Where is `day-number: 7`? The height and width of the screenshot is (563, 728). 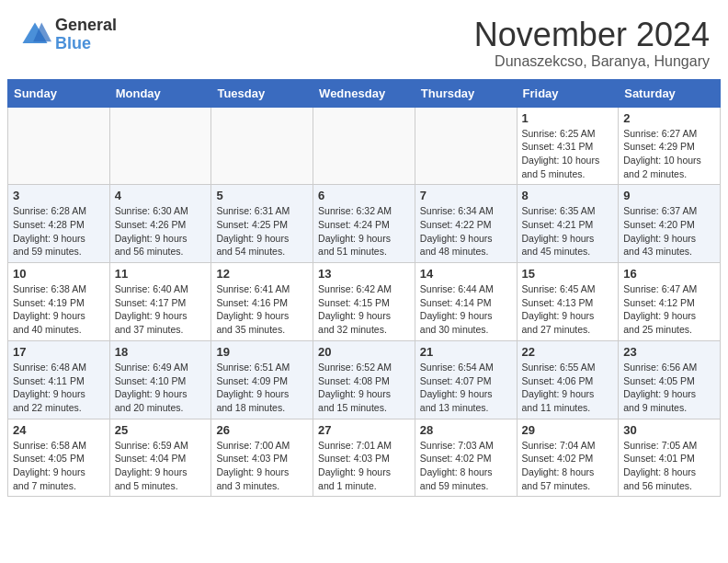
day-number: 7 is located at coordinates (466, 195).